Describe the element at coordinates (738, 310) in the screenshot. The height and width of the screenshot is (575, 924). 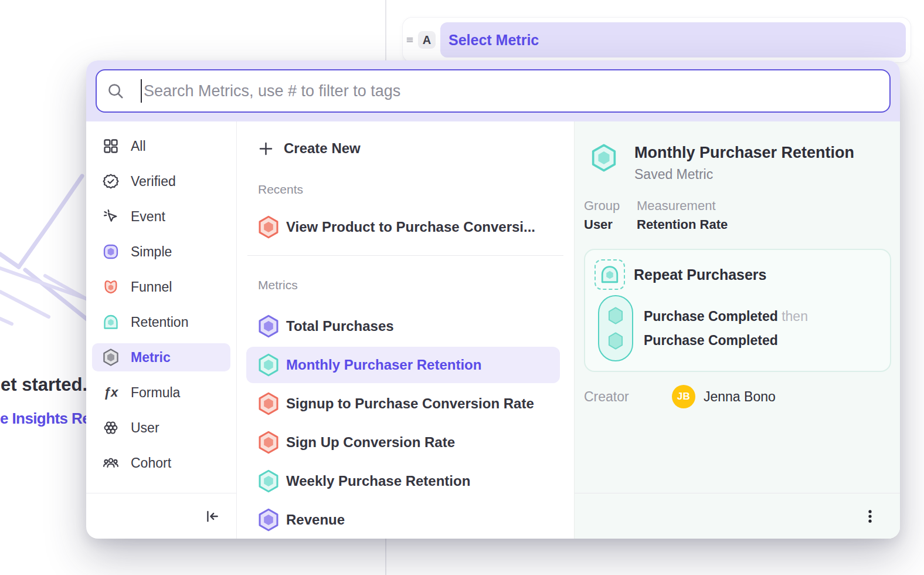
I see `definition-card: Repeat Purchasers Purchase Completed the…` at that location.